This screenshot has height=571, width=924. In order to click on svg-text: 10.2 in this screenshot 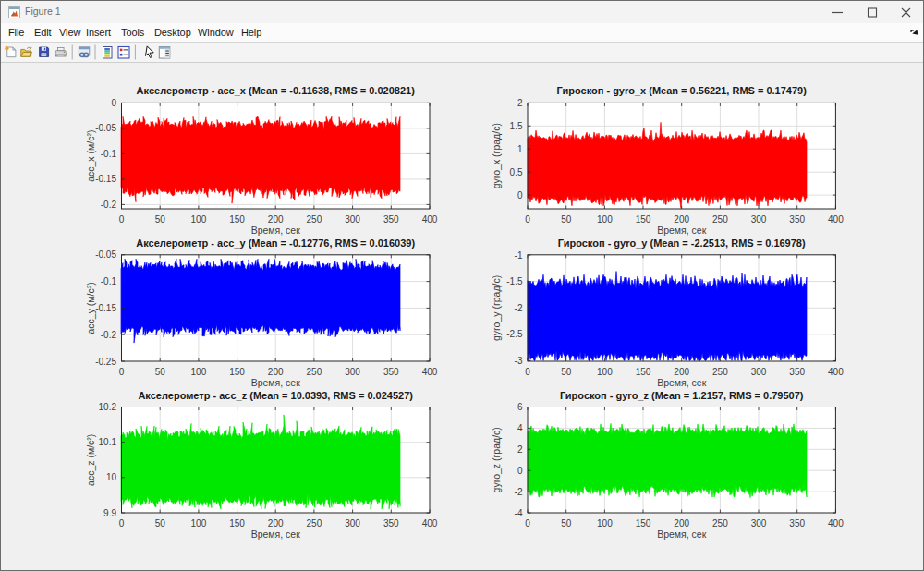, I will do `click(108, 407)`.